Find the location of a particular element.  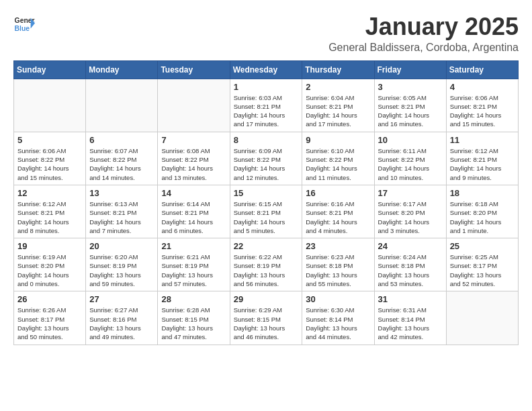

weekday-header-row: Sunday Monday Tuesday Wednesday Thursday… is located at coordinates (266, 70).